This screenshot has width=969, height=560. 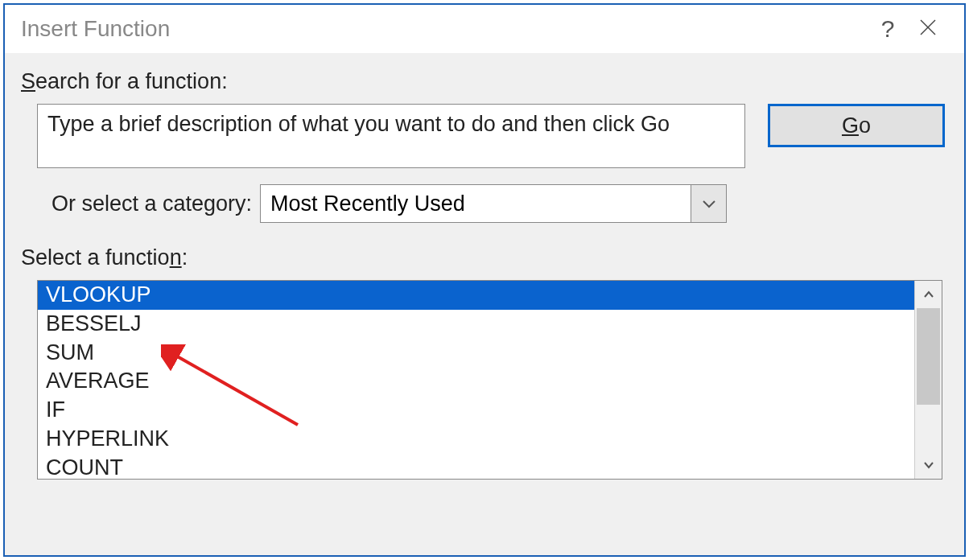 What do you see at coordinates (476, 410) in the screenshot?
I see `list-item: IF` at bounding box center [476, 410].